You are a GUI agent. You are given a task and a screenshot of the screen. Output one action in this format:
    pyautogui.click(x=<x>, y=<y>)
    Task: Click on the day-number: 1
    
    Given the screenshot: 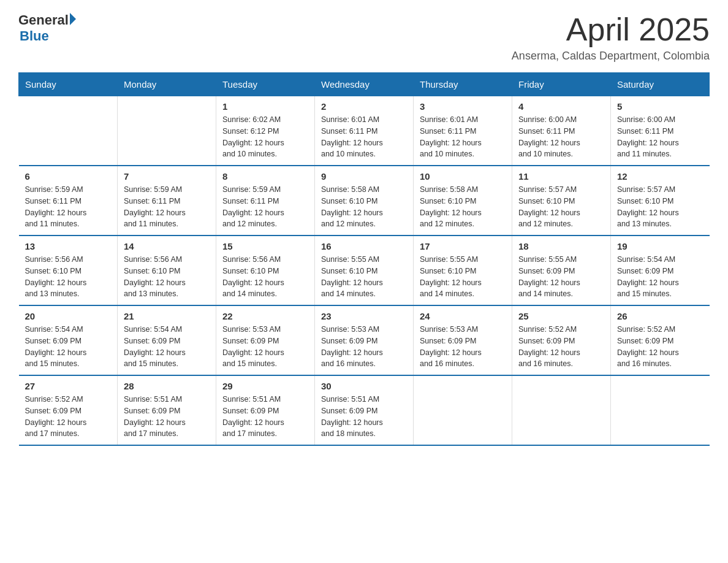 What is the action you would take?
    pyautogui.click(x=265, y=107)
    